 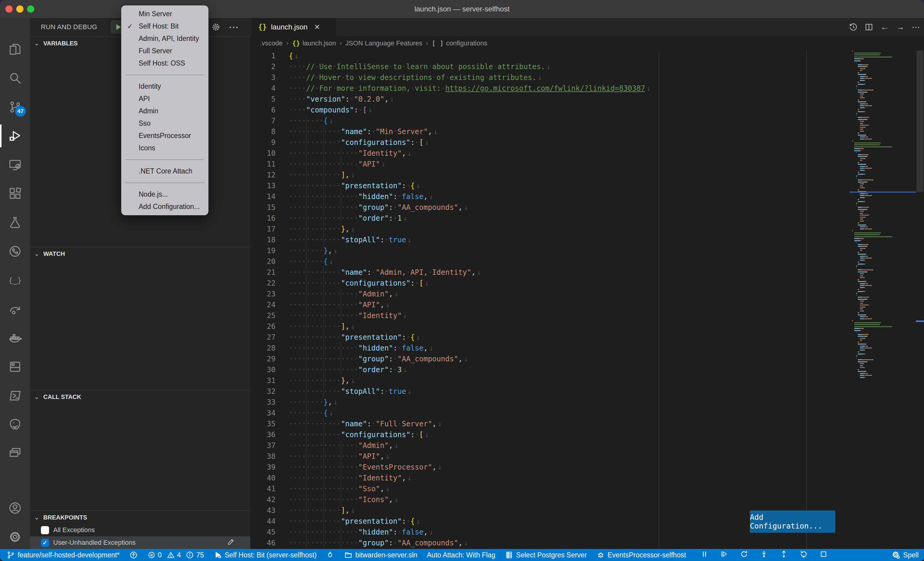 What do you see at coordinates (272, 43) in the screenshot?
I see `breadcrumb-item-vscode: .vscode` at bounding box center [272, 43].